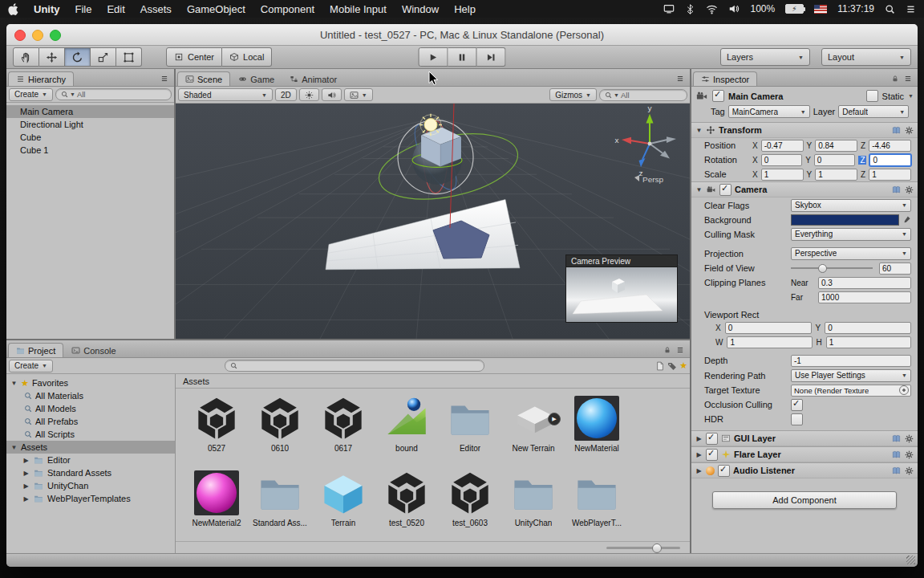  I want to click on tag-dropdown: MainCamera▼, so click(769, 112).